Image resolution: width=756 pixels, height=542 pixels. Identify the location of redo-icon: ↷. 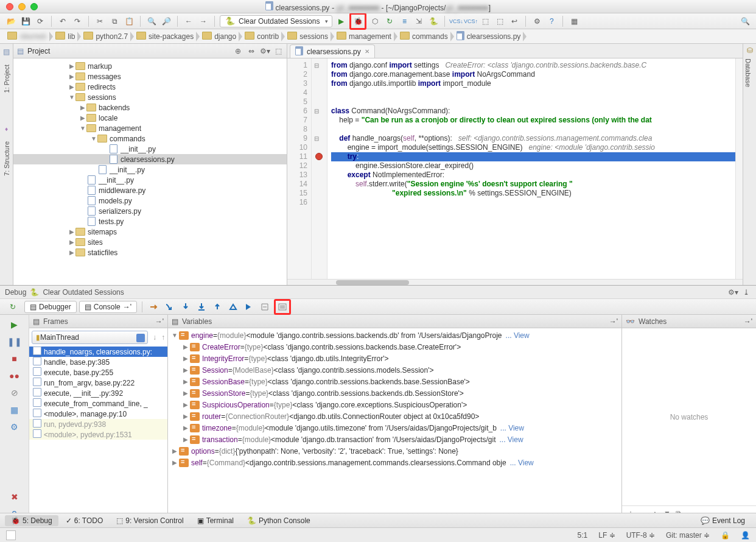
(77, 21).